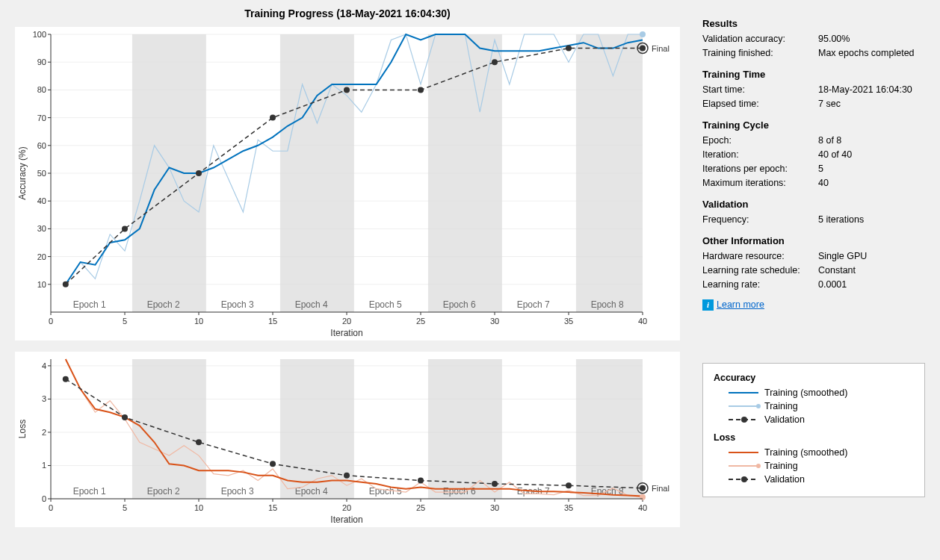 This screenshot has width=940, height=560. I want to click on svg-text: 4, so click(44, 366).